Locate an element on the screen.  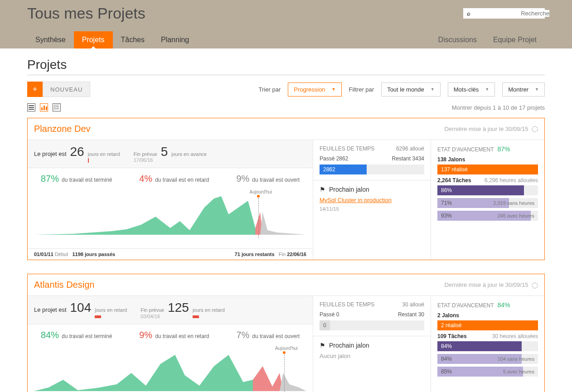
milestone-link: MySql Cluster in production is located at coordinates (372, 200).